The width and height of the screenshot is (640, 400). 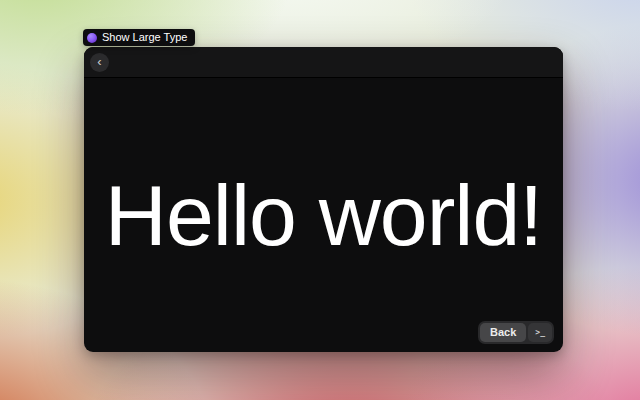 What do you see at coordinates (92, 38) in the screenshot?
I see `large-type-extension-icon` at bounding box center [92, 38].